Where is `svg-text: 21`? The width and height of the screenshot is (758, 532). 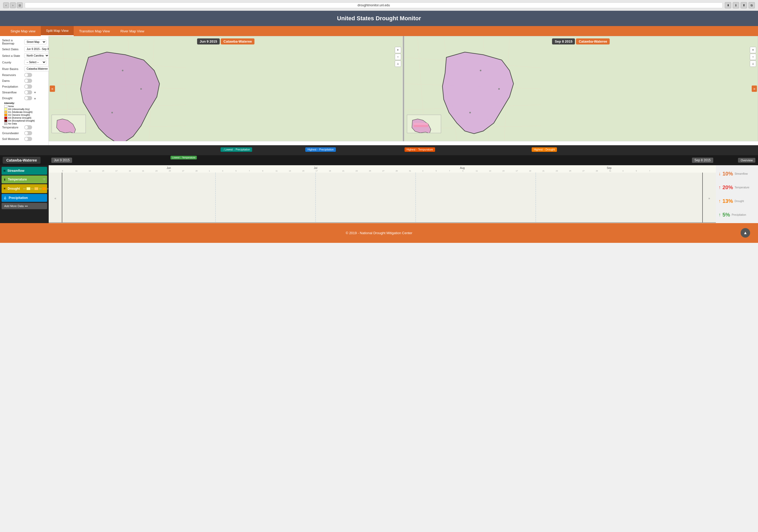
svg-text: 21 is located at coordinates (343, 171).